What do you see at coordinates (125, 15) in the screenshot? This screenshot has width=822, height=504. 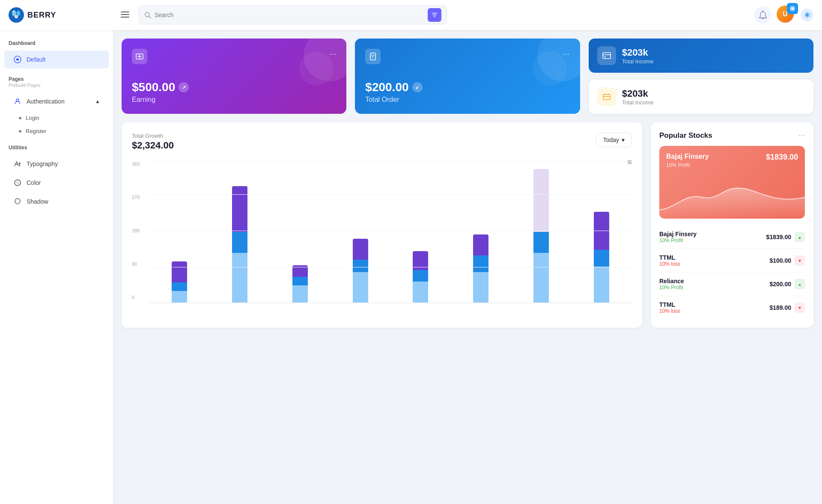 I see `menu-button` at bounding box center [125, 15].